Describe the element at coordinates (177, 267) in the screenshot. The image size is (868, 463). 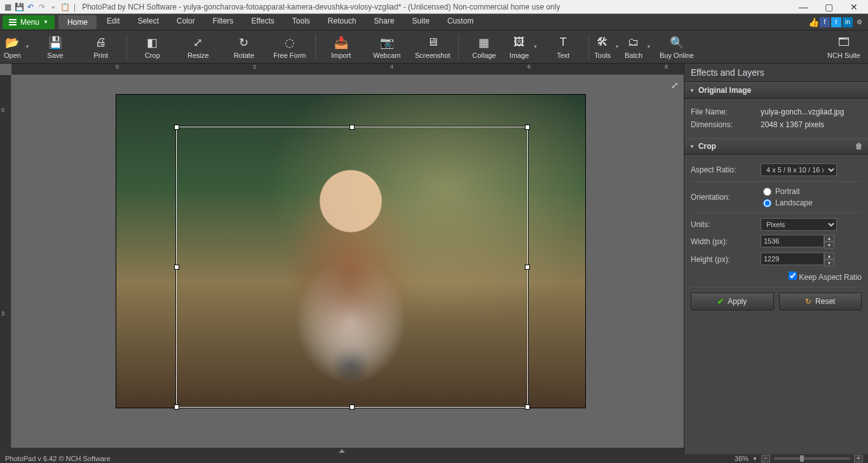
I see `crop-handle-ml` at that location.